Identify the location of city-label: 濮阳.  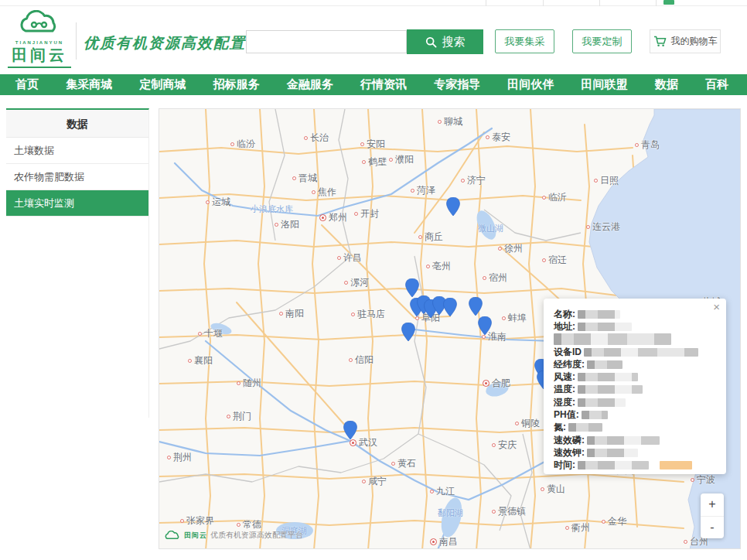
(404, 159).